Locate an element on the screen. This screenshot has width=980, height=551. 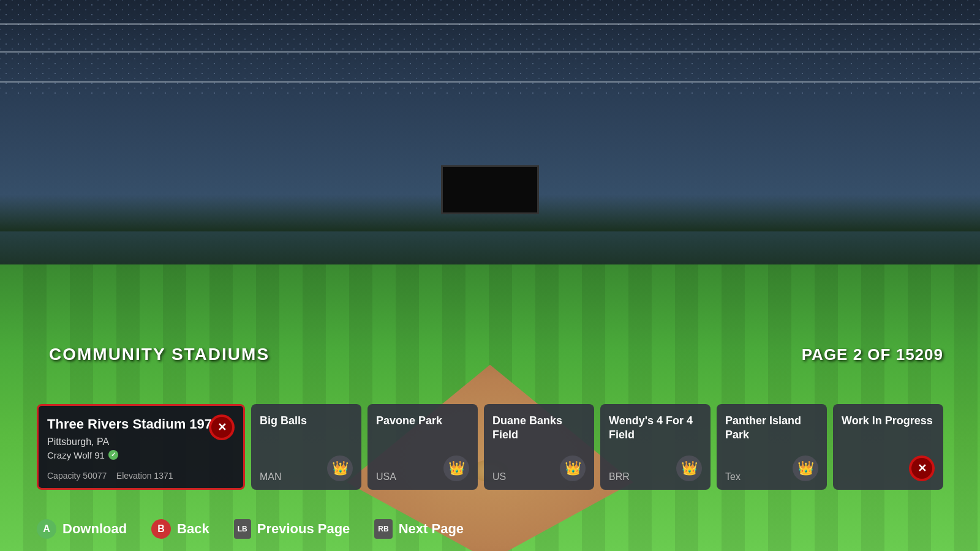
card-name-pavone-park: Pavone Park is located at coordinates (423, 421).